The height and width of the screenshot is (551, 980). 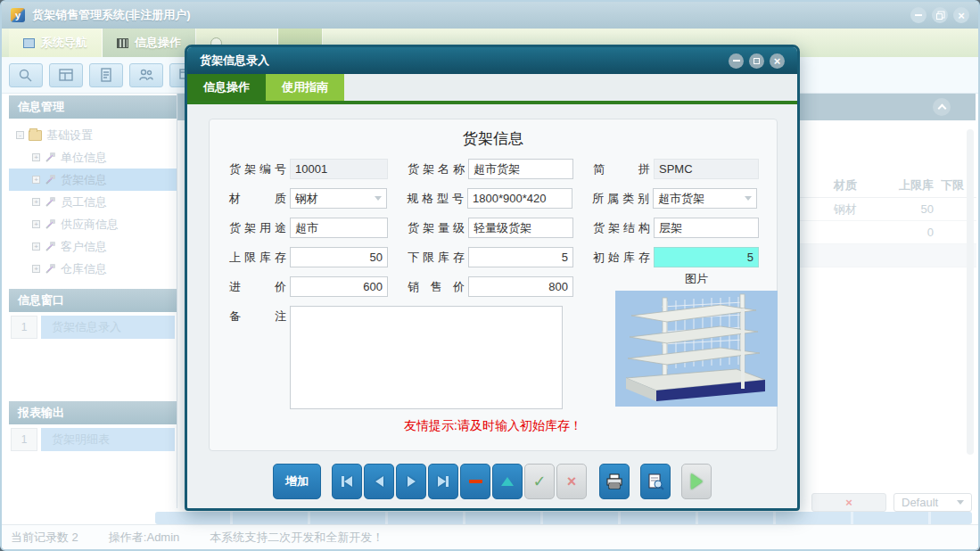 I want to click on sale-price-input, so click(x=521, y=287).